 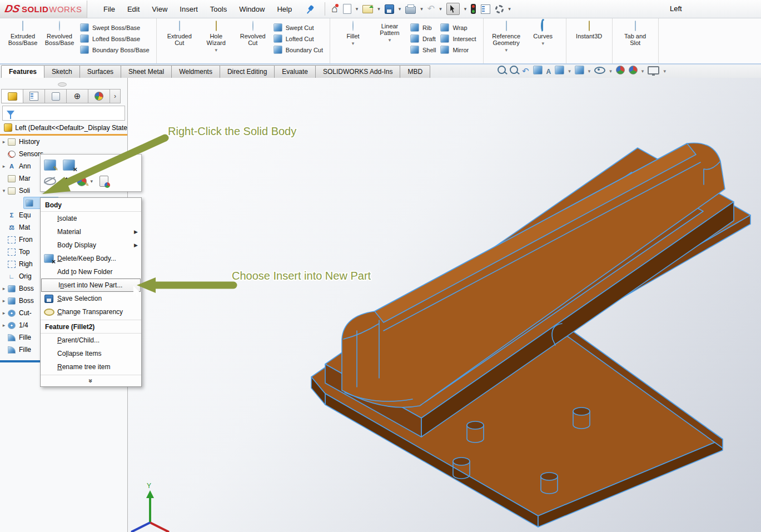 What do you see at coordinates (538, 71) in the screenshot?
I see `view-section-view-button` at bounding box center [538, 71].